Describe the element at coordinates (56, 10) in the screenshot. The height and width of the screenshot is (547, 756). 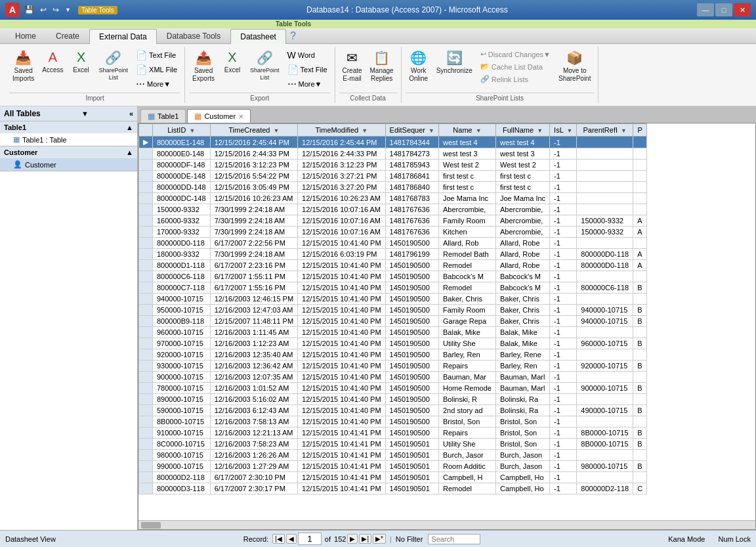
I see `redo-qa-btn: ↪` at that location.